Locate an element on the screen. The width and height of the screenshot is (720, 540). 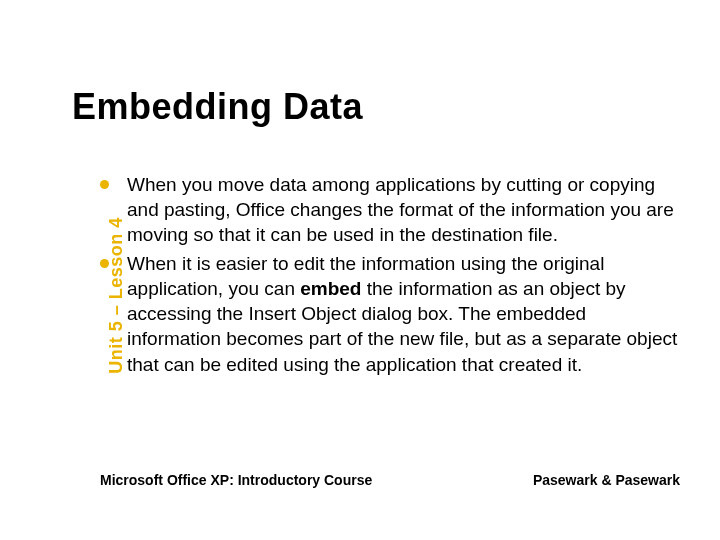
list-item: When you move data among applications by… is located at coordinates (390, 210).